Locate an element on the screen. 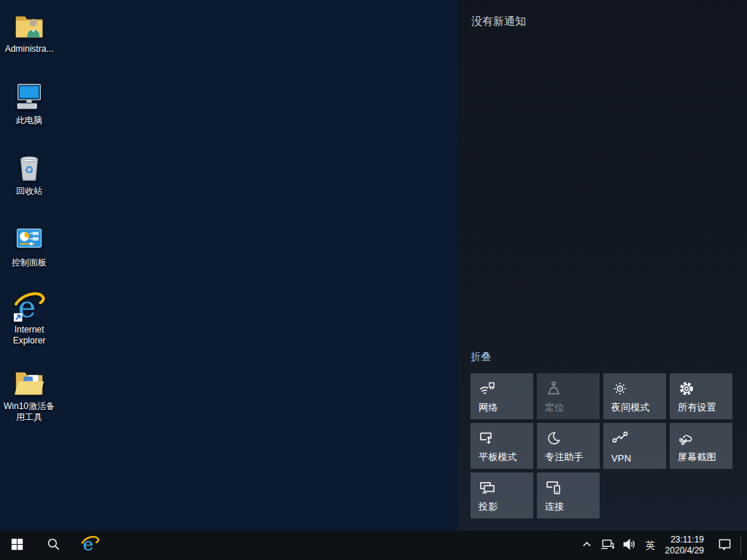 Image resolution: width=747 pixels, height=560 pixels. desktop-icon-label: 控制面板 is located at coordinates (29, 262).